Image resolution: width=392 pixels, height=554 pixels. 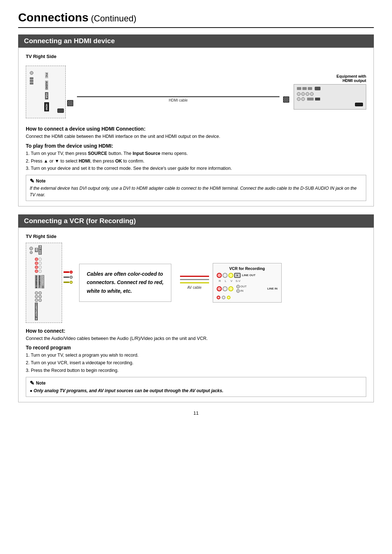 What do you see at coordinates (196, 283) in the screenshot?
I see `vcr-diagram: RF RS-232` at bounding box center [196, 283].